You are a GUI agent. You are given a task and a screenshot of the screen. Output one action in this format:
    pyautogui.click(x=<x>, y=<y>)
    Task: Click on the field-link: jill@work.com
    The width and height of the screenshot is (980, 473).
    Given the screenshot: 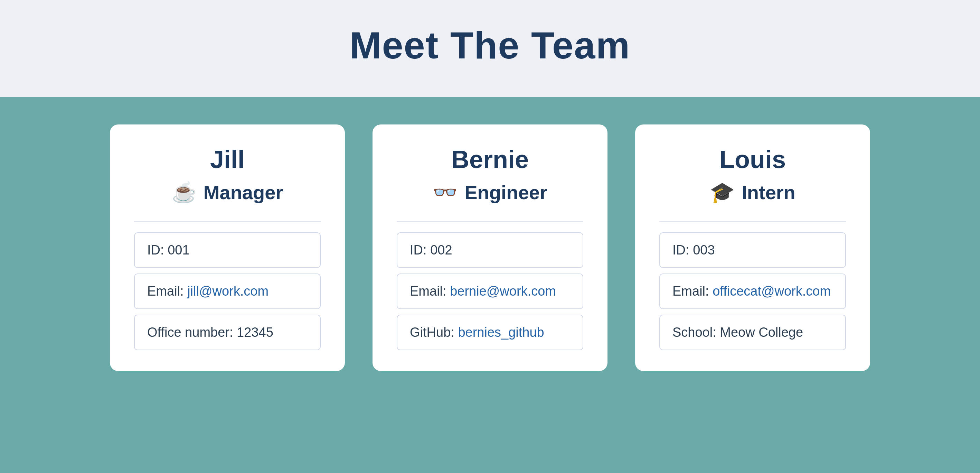 What is the action you would take?
    pyautogui.click(x=228, y=291)
    